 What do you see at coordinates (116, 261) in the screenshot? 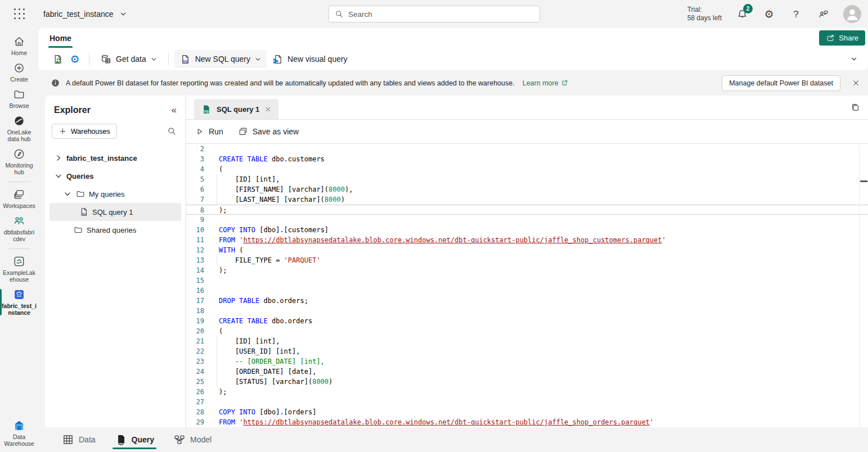
I see `explorer-panel: Explorer « Warehouses fabric_test_instan…` at bounding box center [116, 261].